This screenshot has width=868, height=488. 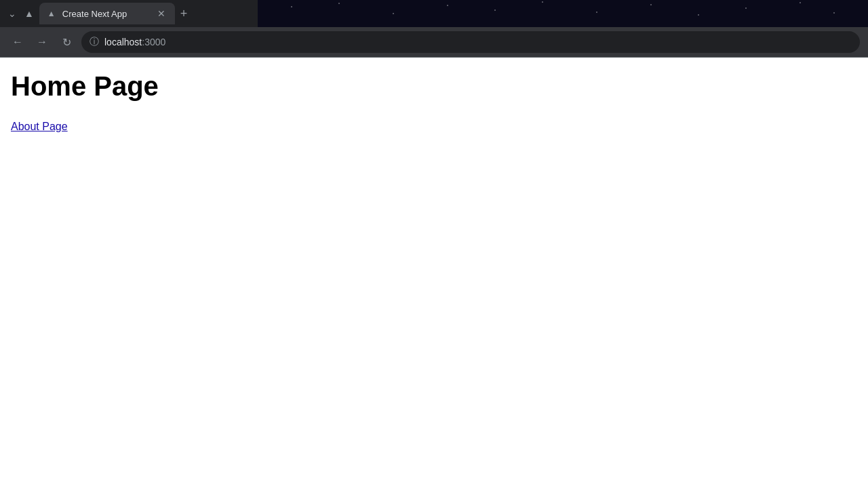 What do you see at coordinates (434, 57) in the screenshot?
I see `browser-separator` at bounding box center [434, 57].